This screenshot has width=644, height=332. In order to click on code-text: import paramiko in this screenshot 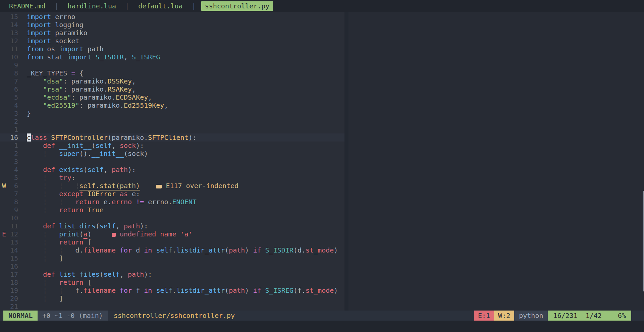, I will do `click(57, 33)`.